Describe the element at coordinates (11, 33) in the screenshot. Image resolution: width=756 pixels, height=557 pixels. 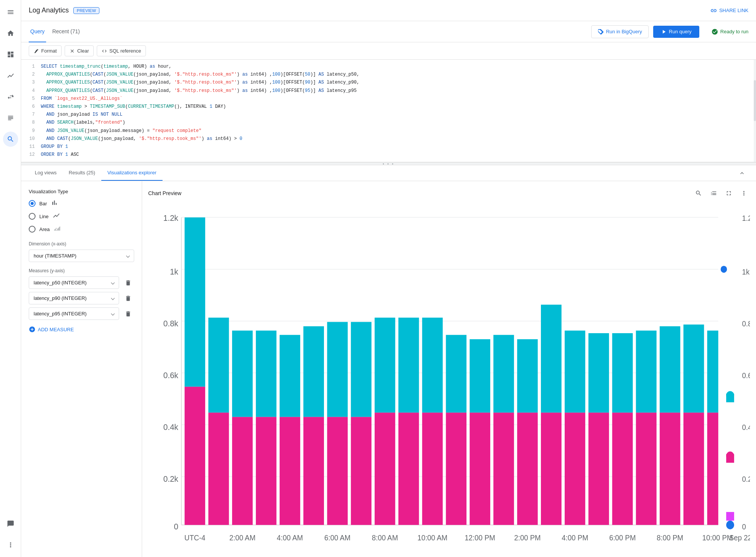
I see `sidebar-icon-home` at that location.